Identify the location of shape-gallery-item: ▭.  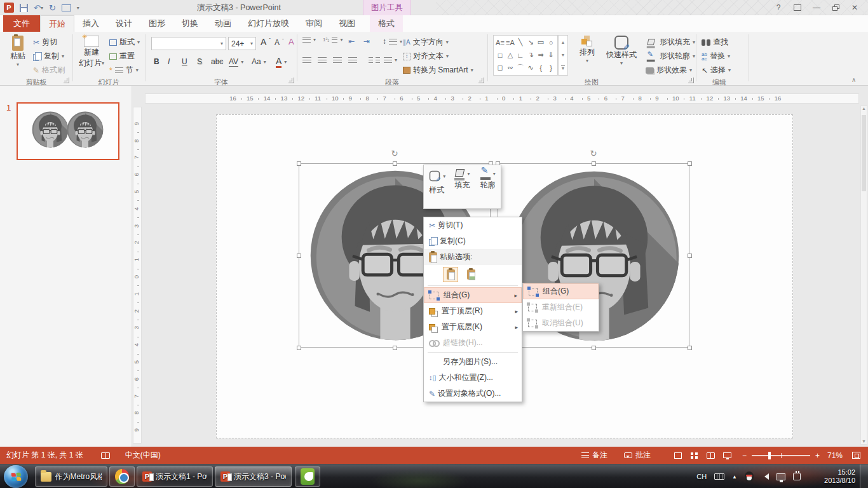
(541, 42).